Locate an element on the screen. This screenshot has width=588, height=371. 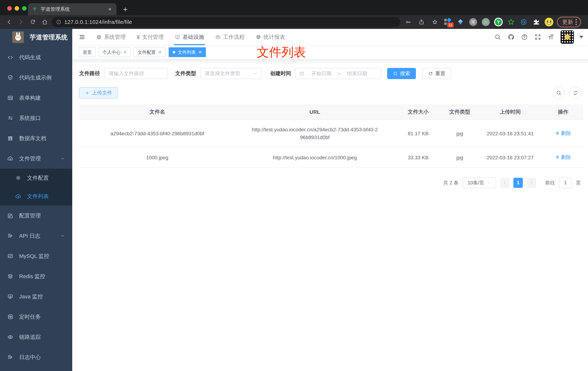
reset-button: 重置 is located at coordinates (437, 74).